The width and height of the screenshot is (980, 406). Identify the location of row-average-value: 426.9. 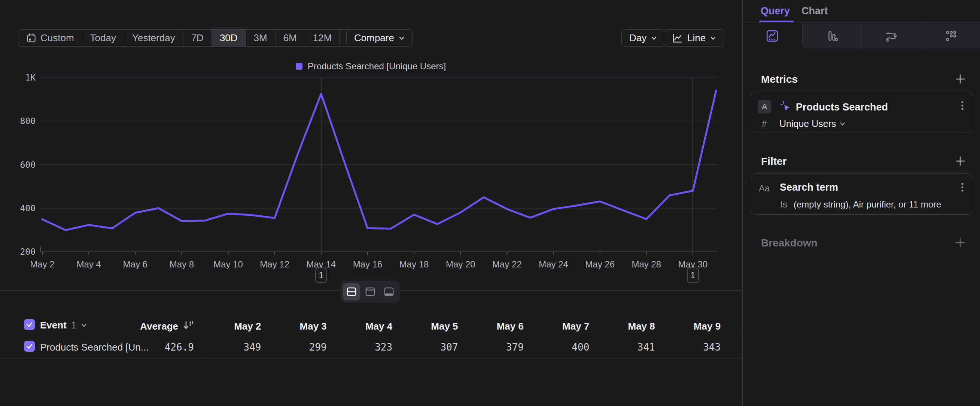
(97, 347).